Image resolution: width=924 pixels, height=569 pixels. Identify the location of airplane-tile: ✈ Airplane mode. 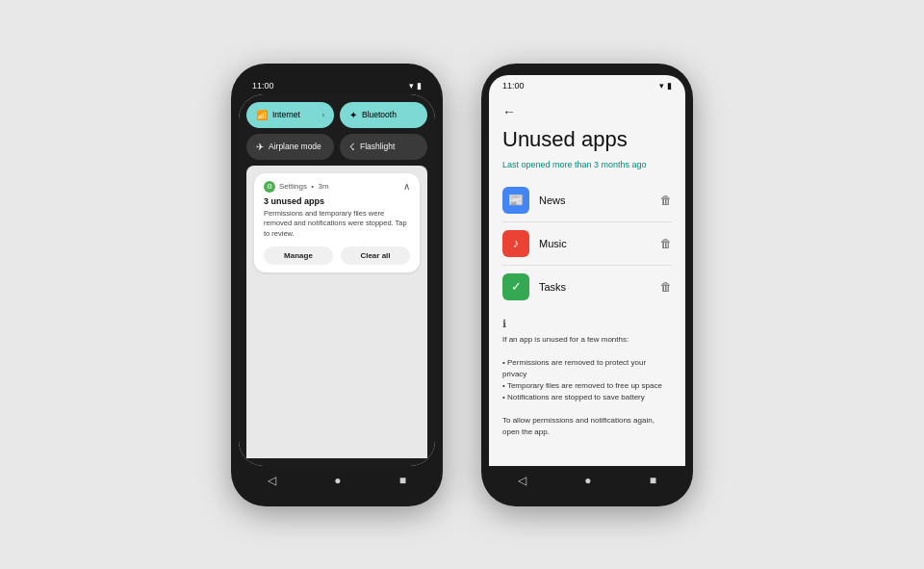
(291, 146).